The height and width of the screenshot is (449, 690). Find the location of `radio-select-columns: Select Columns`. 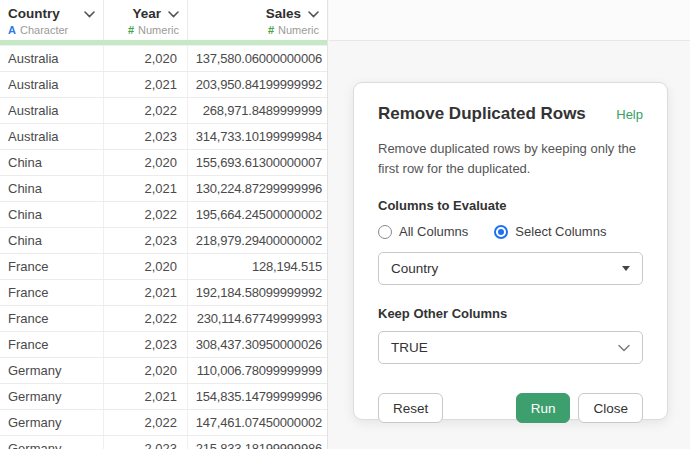

radio-select-columns: Select Columns is located at coordinates (550, 232).